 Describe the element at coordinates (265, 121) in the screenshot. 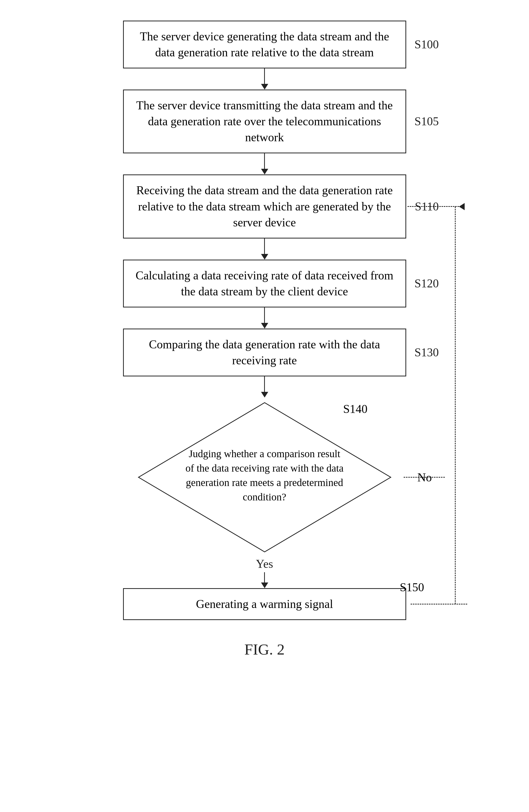

I see `box-s105: The server device transmitting the data …` at that location.